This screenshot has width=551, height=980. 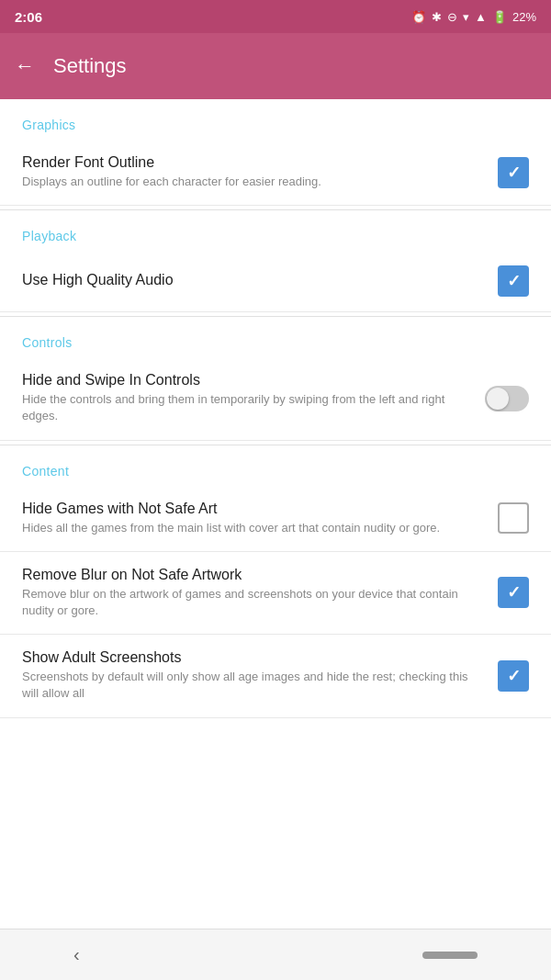 I want to click on status-time: 2:06, so click(x=28, y=17).